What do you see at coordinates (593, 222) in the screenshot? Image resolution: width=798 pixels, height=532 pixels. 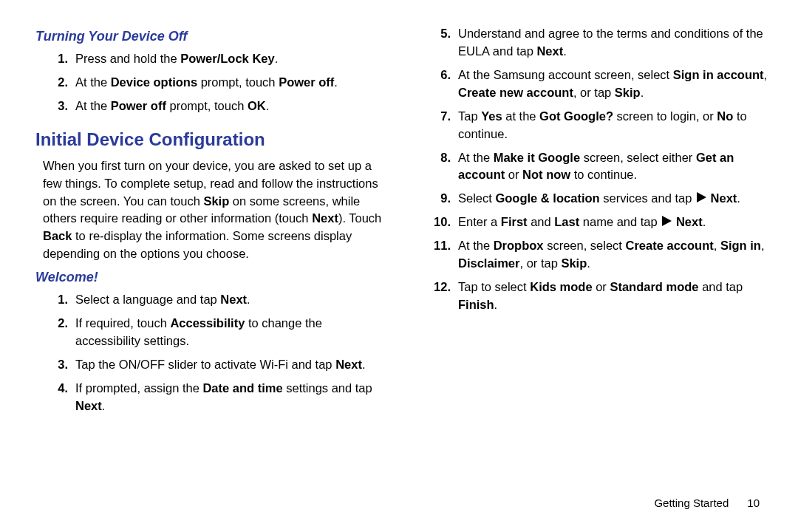 I see `list-item: 10.Enter a First and Last name and tap N…` at bounding box center [593, 222].